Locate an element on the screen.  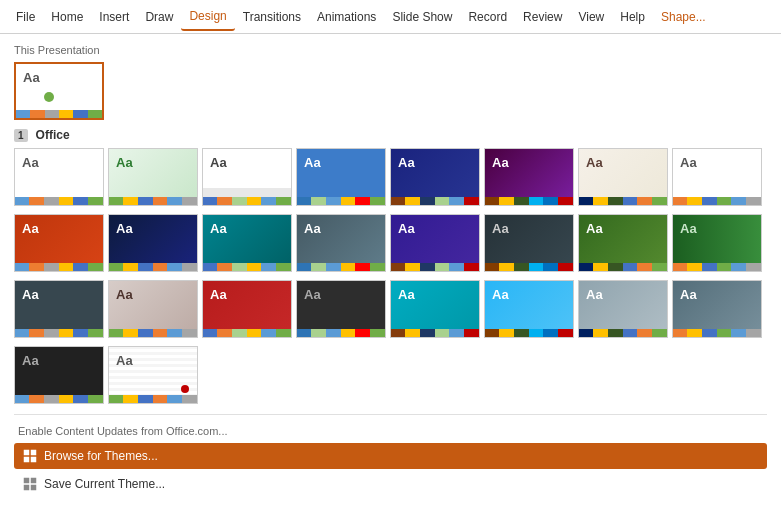
office-themes-row3: Aa Aa Aa Aa Aa Aa Aa Aa is located at coordinates (390, 309).